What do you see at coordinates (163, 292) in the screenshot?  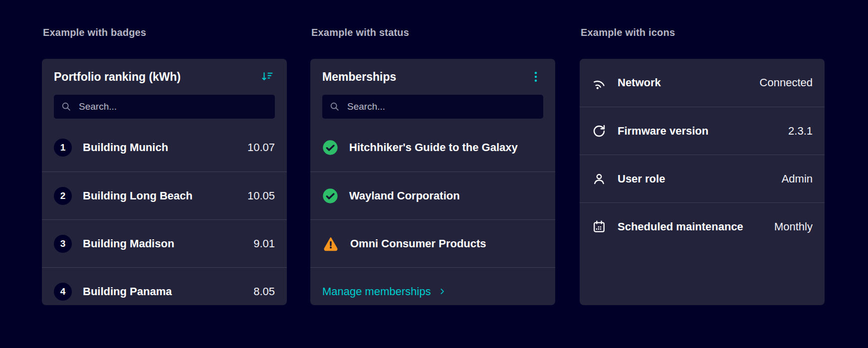 I see `building-name: Building Panama` at bounding box center [163, 292].